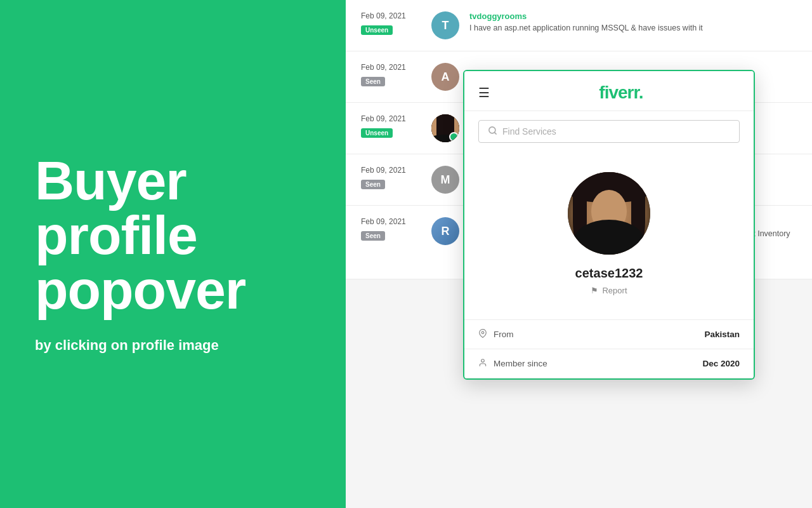 This screenshot has height=508, width=812. What do you see at coordinates (445, 128) in the screenshot?
I see `avatar` at bounding box center [445, 128].